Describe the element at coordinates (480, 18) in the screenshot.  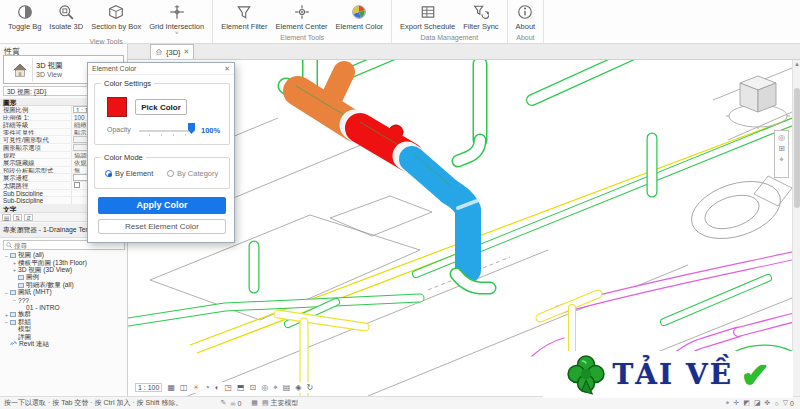
I see `filter-sync-button: Filter Sync` at that location.